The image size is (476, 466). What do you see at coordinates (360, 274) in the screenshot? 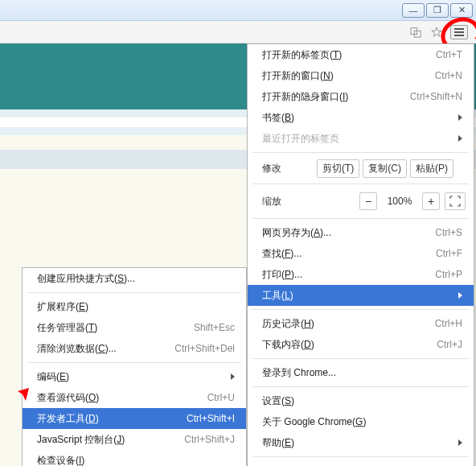
I see `menu-item-print: 打印(P)... Ctrl+P` at bounding box center [360, 274].